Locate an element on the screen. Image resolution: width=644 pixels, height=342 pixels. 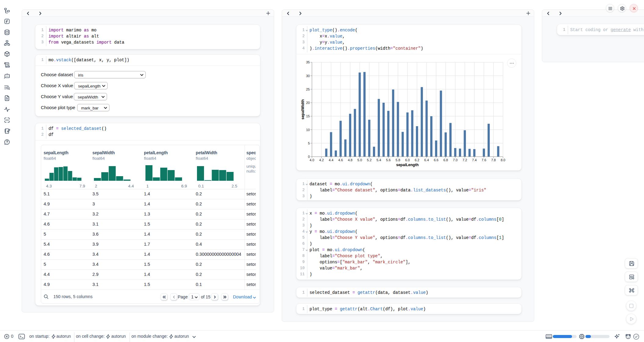
svg-text: 6.4 is located at coordinates (426, 160).